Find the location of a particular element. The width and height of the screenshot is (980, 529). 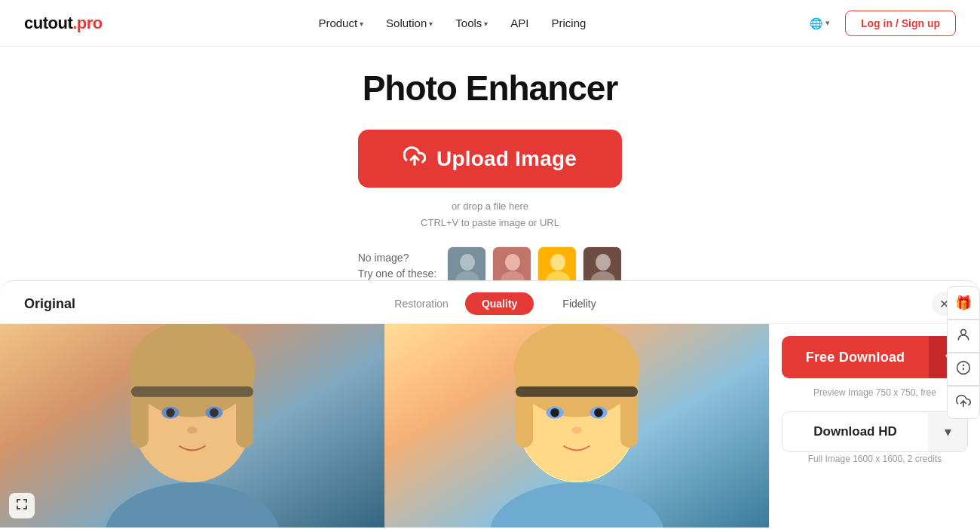

main-nav: Product ▾ Solution ▾ Tools ▾ API Pricing is located at coordinates (452, 23).